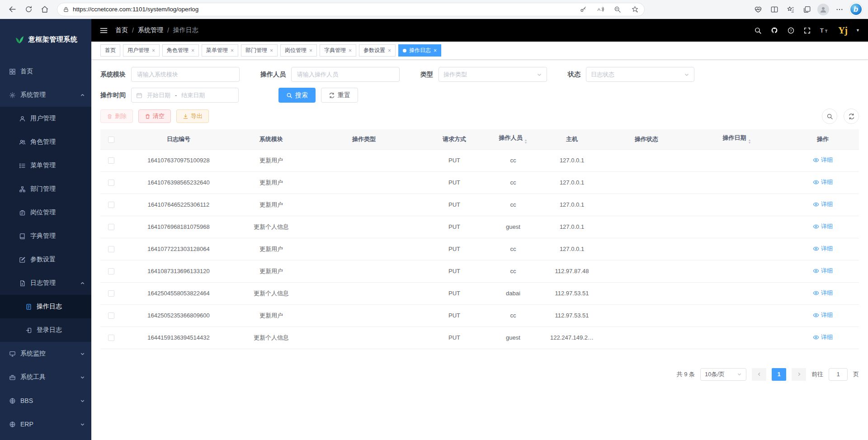  I want to click on goto-page-input, so click(838, 374).